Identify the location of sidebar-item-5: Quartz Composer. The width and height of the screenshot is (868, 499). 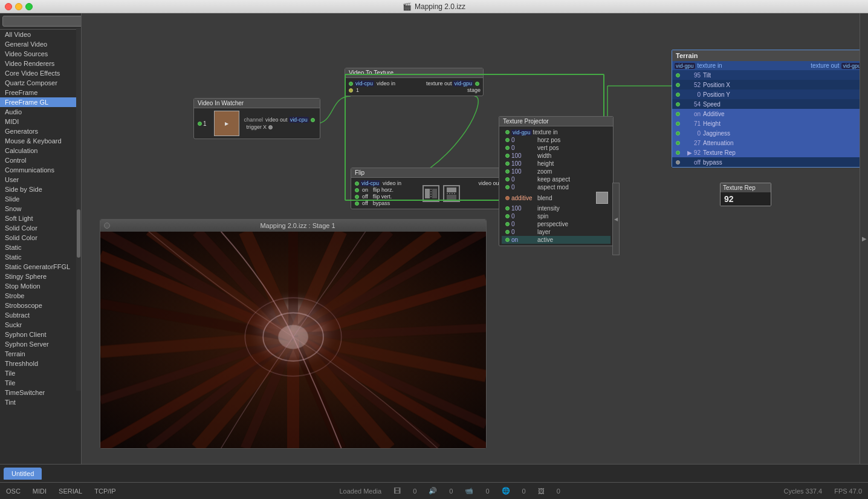
(40, 83).